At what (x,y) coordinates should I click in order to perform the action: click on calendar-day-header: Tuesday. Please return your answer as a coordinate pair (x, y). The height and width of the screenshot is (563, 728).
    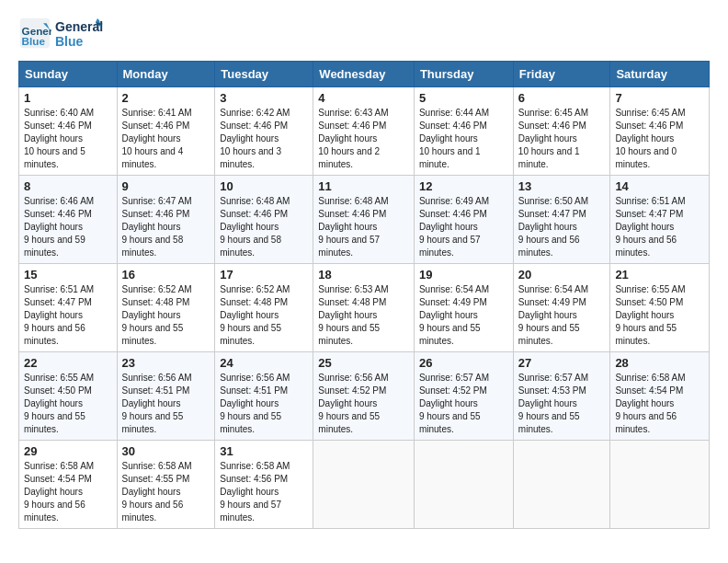
    Looking at the image, I should click on (265, 75).